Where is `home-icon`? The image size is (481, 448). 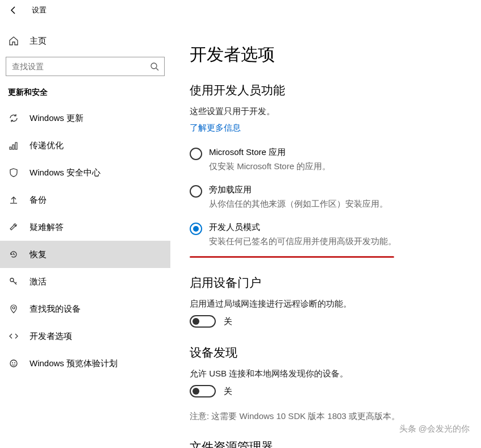 home-icon is located at coordinates (14, 41).